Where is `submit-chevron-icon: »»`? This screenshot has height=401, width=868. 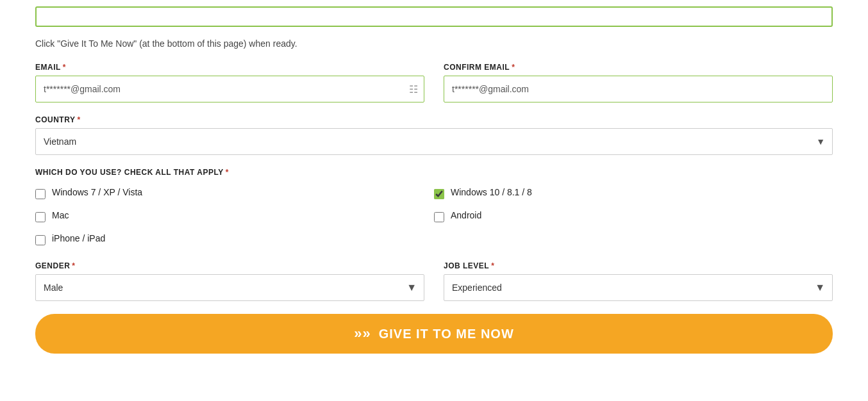 submit-chevron-icon: »» is located at coordinates (362, 334).